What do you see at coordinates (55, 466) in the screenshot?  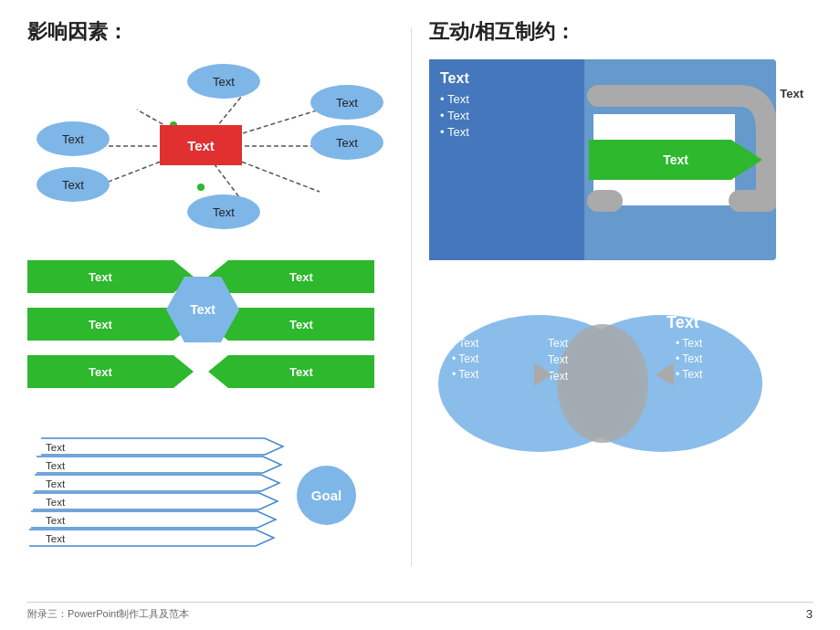 I see `arrow-item-2: Text` at bounding box center [55, 466].